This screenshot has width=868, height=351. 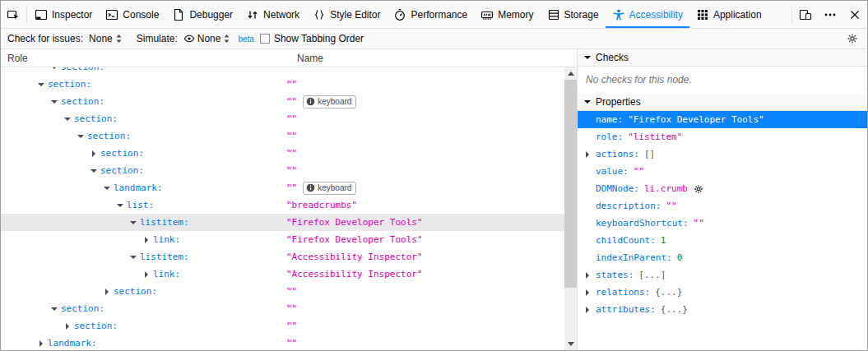 What do you see at coordinates (722, 206) in the screenshot?
I see `property-row-description: description:""` at bounding box center [722, 206].